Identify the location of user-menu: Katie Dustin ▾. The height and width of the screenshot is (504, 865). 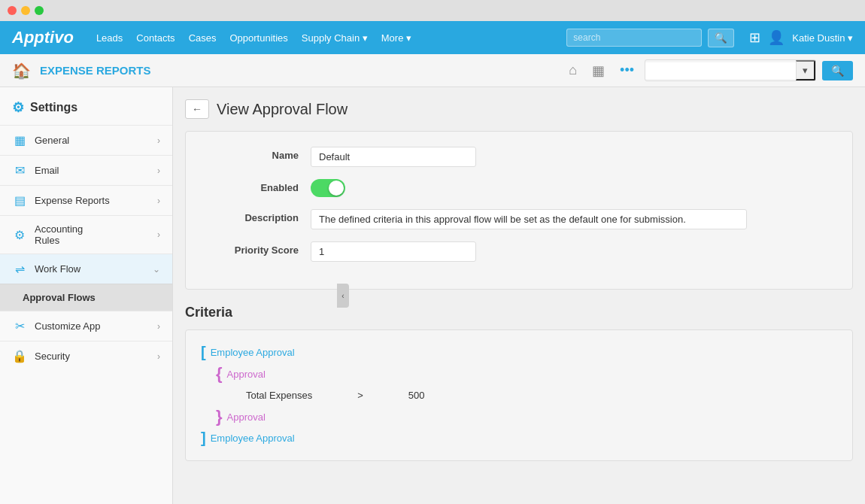
(823, 38).